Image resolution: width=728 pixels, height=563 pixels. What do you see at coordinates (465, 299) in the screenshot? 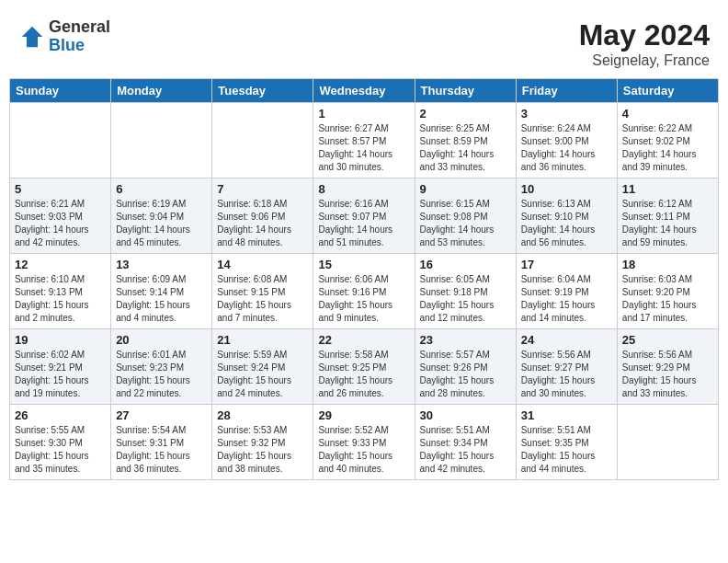
I see `day-info: Sunrise: 6:05 AM Sunset: 9:18 PM Dayligh…` at bounding box center [465, 299].